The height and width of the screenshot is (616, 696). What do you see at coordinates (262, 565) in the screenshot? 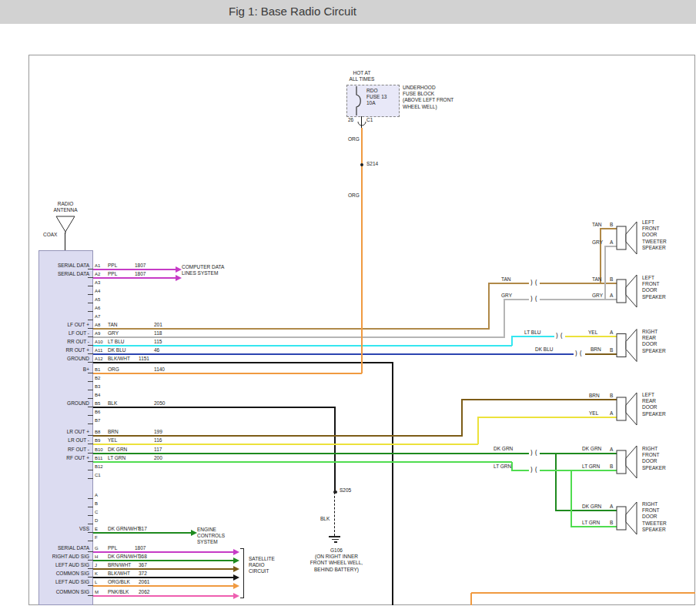
I see `satellite-radio-annotation: SATELLITE RADIO CIRCUIT` at bounding box center [262, 565].